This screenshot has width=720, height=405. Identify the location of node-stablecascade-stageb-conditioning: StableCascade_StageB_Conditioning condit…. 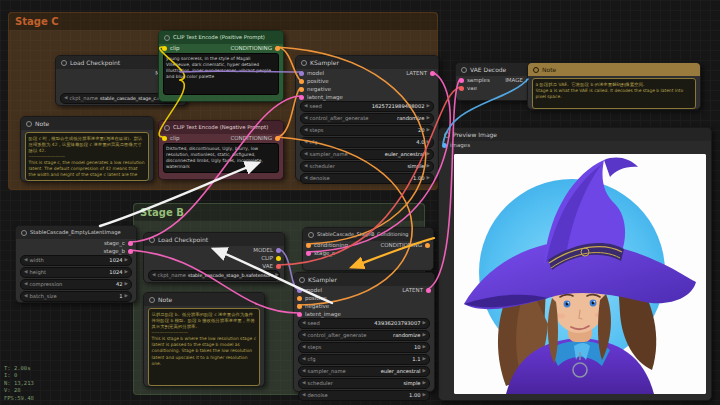
(368, 249).